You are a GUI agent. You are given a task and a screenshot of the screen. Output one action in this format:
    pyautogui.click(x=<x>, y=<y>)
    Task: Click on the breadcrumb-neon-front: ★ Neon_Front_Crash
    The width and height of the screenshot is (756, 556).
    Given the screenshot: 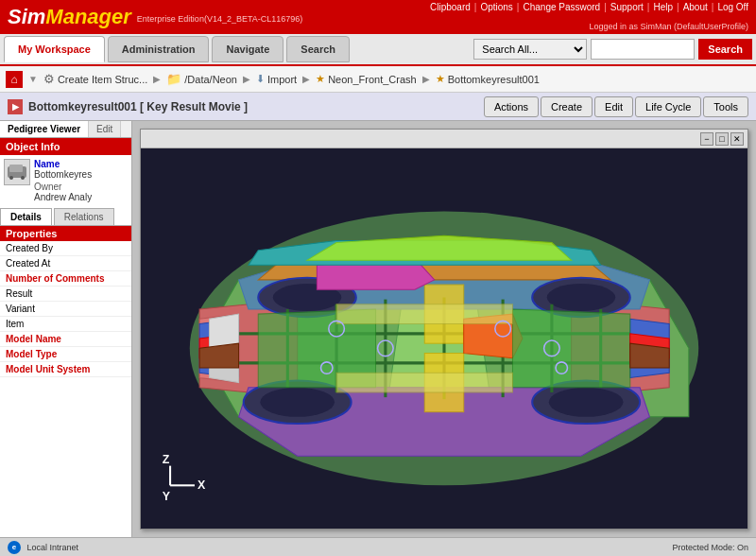 What is the action you would take?
    pyautogui.click(x=367, y=79)
    